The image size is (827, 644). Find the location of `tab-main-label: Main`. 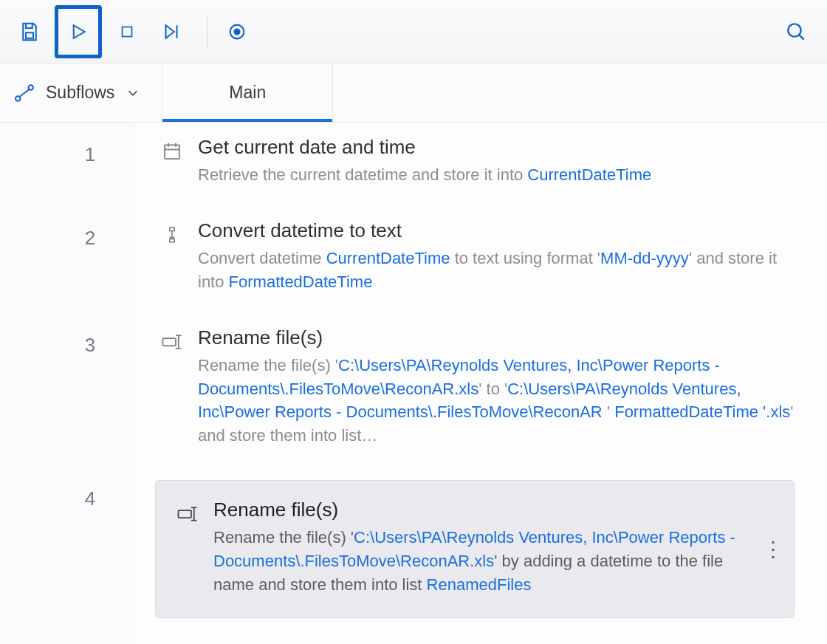

tab-main-label: Main is located at coordinates (247, 93).